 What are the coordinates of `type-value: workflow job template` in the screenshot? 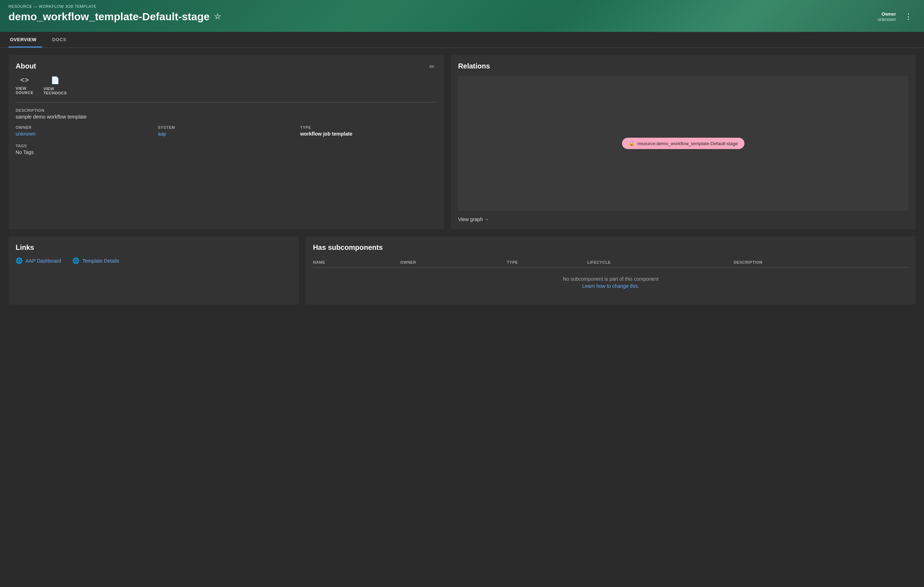 It's located at (368, 134).